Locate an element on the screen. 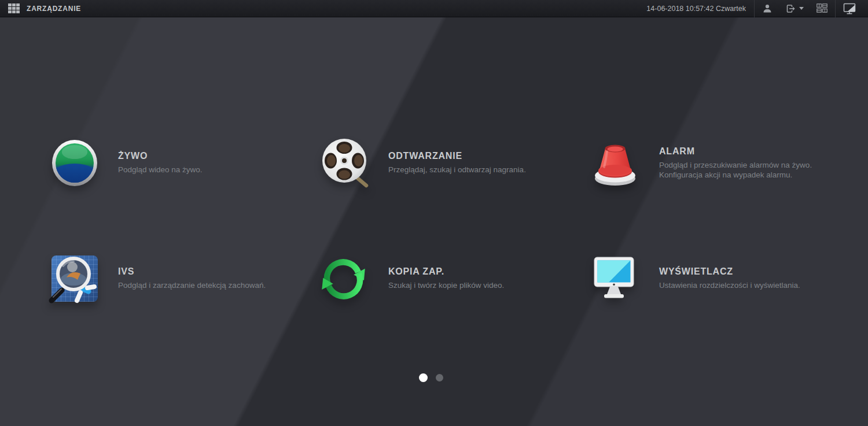 This screenshot has width=868, height=426. multi-screen-button is located at coordinates (822, 9).